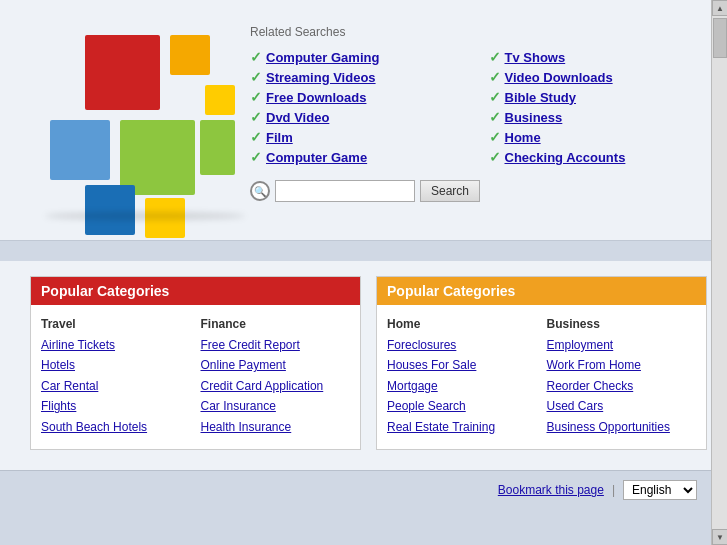 This screenshot has height=545, width=727. Describe the element at coordinates (622, 427) in the screenshot. I see `category-link: Business Opportunities` at that location.